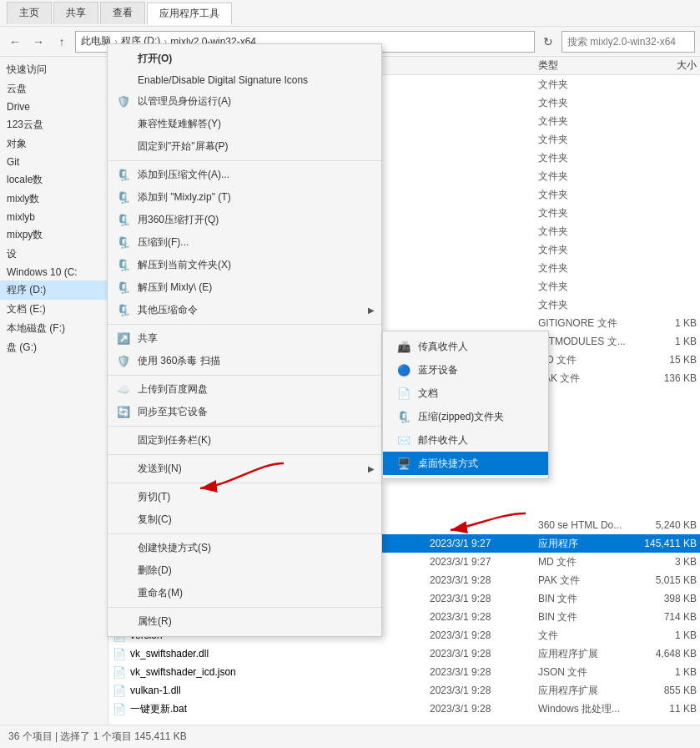  I want to click on tab-apptools: 应用程序工具, so click(189, 13).